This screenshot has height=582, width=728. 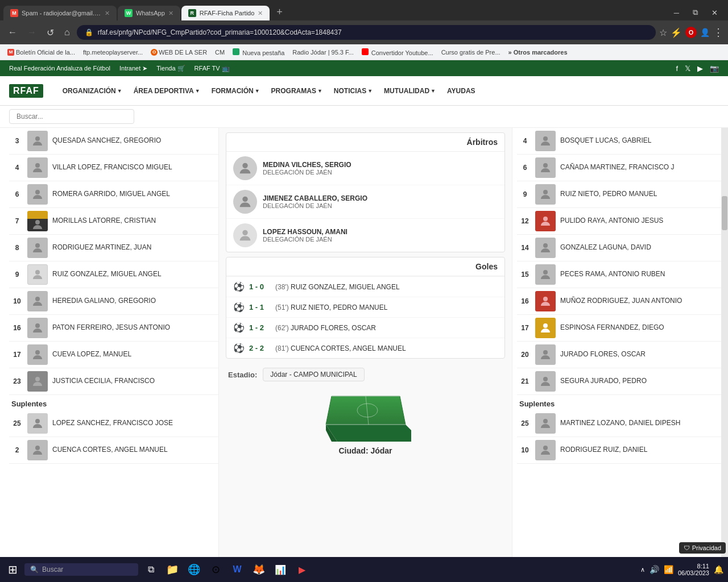 What do you see at coordinates (239, 286) in the screenshot?
I see `goal-ball-icon: ⚽` at bounding box center [239, 286].